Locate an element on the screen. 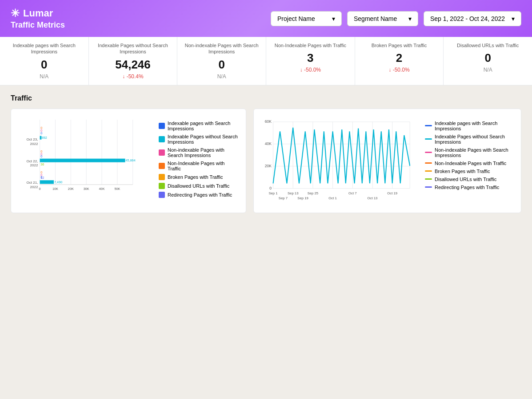 The width and height of the screenshot is (532, 399). metric-value-1: 54,246 is located at coordinates (133, 65).